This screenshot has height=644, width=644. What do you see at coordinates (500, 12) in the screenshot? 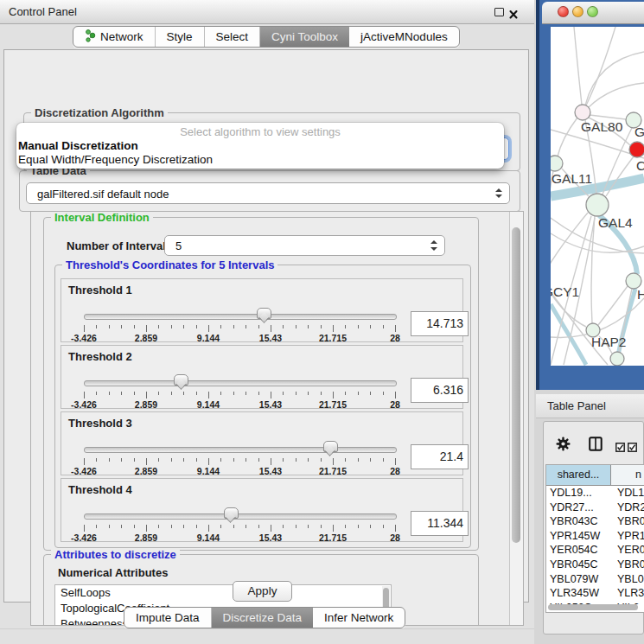
I see `float-icon` at bounding box center [500, 12].